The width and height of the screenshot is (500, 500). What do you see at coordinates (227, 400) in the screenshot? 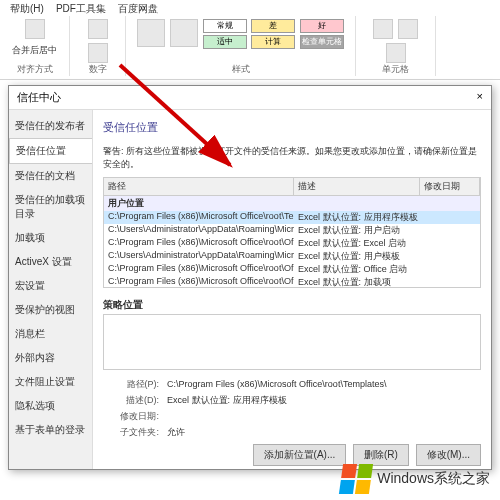
I see `detail-desc: Excel 默认位置: 应用程序模板` at bounding box center [227, 400].